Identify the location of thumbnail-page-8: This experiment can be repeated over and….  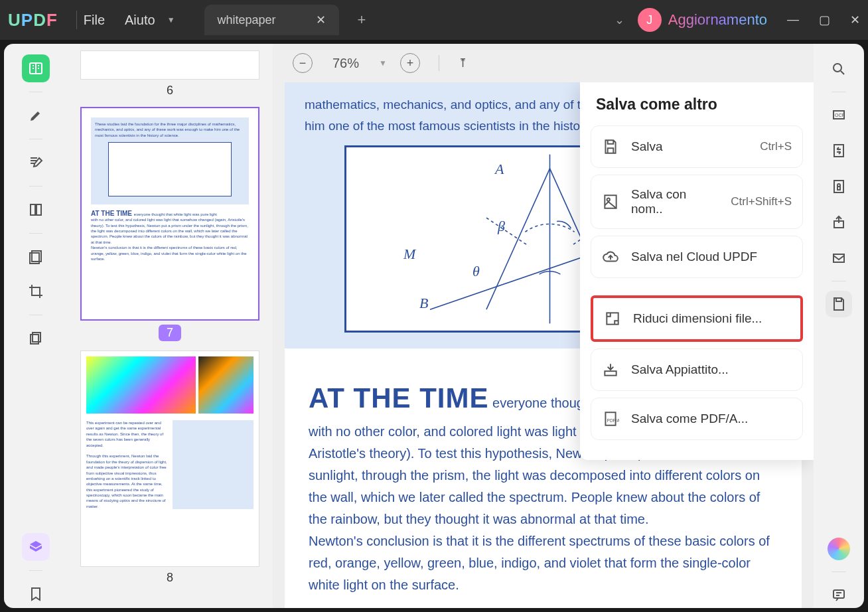
(170, 459).